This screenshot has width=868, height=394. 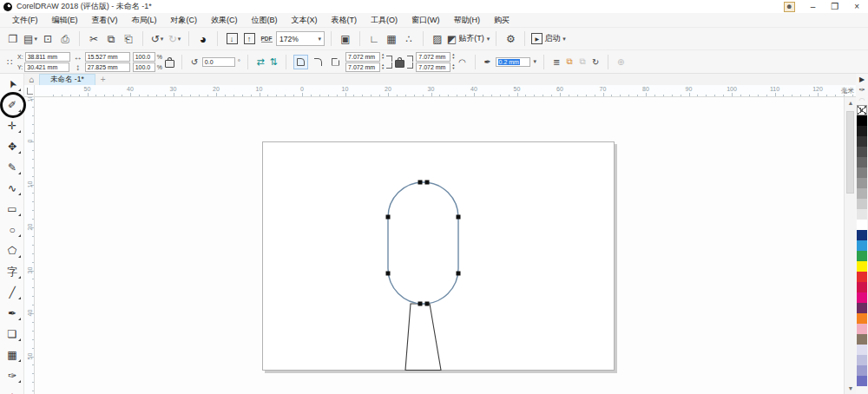 What do you see at coordinates (105, 20) in the screenshot?
I see `menu-item-view: 查看(V)` at bounding box center [105, 20].